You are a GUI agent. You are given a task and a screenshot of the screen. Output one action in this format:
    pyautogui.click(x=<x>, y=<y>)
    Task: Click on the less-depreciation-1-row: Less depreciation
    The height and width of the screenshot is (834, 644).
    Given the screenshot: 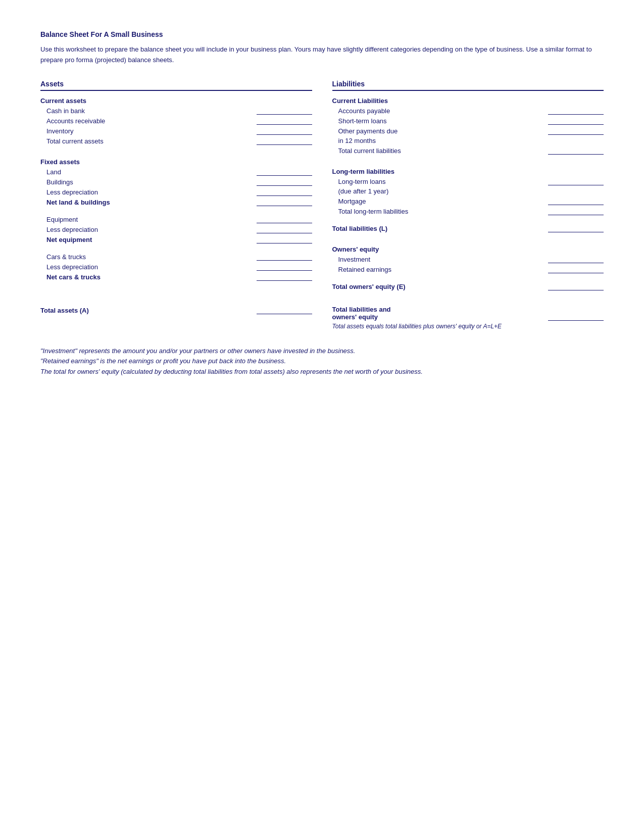 What is the action you would take?
    pyautogui.click(x=176, y=192)
    